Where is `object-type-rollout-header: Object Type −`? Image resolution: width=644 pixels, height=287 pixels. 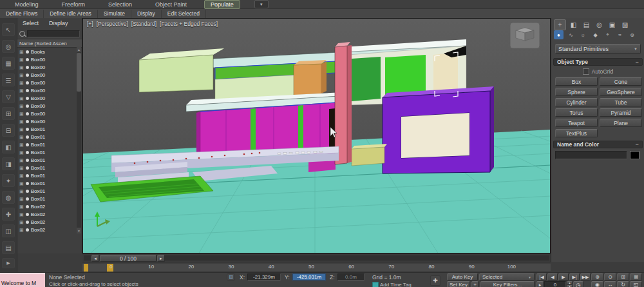 object-type-rollout-header: Object Type − is located at coordinates (598, 62).